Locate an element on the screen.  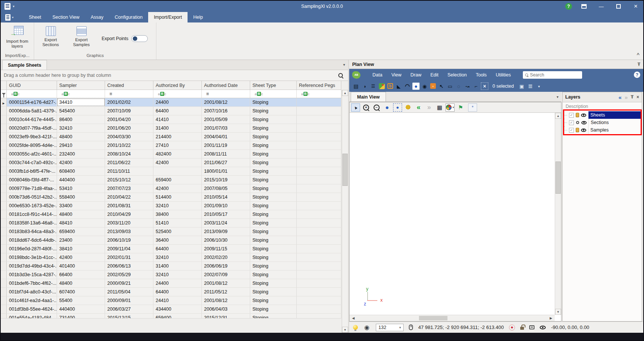
sheet-row: 001e554a-4192-484...7314002015/12/156594… is located at coordinates (171, 316).